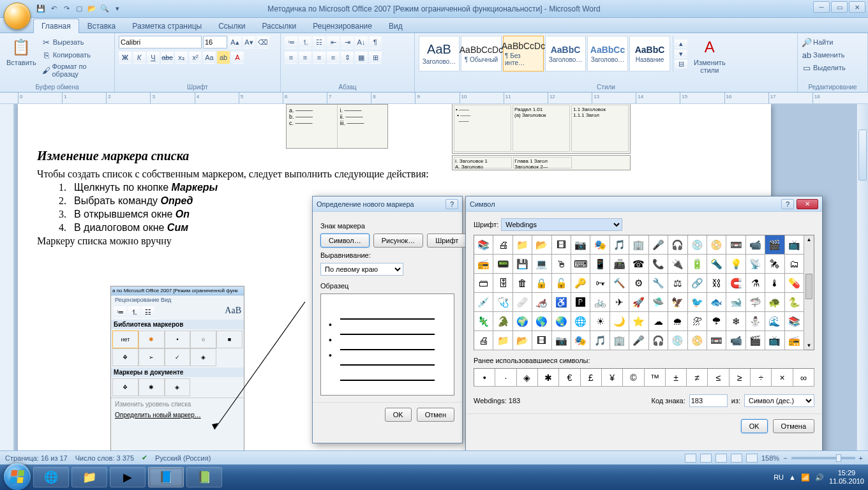 This screenshot has width=868, height=490. I want to click on page-status: Страница: 16 из 17, so click(36, 458).